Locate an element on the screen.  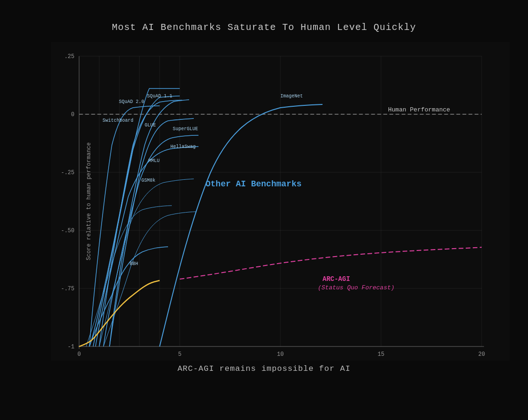
svg-text: 15 is located at coordinates (381, 354).